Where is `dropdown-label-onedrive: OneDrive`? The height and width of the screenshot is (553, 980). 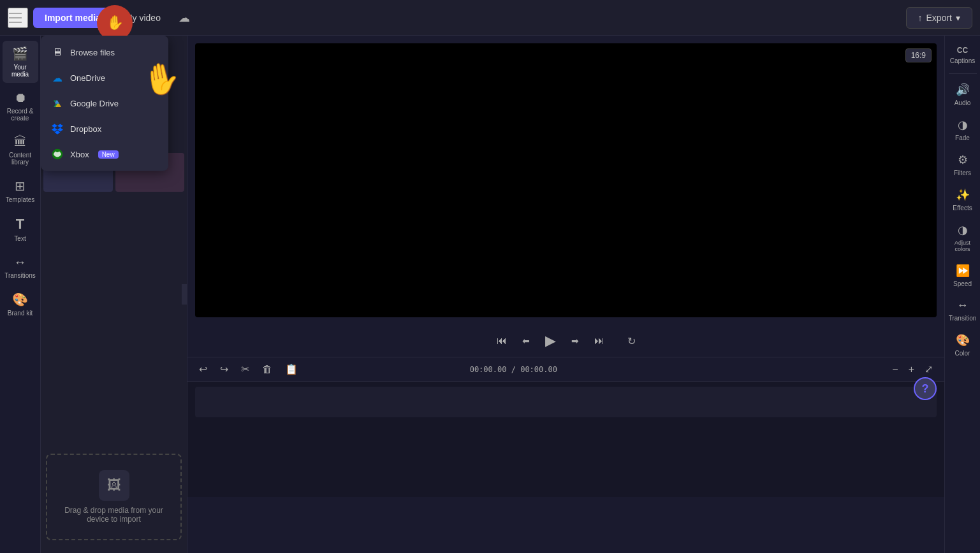 dropdown-label-onedrive: OneDrive is located at coordinates (88, 78).